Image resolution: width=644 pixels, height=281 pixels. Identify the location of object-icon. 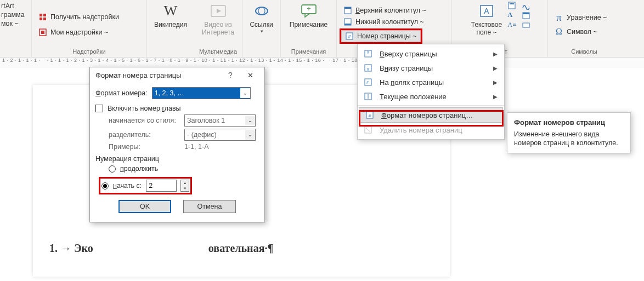
(526, 25).